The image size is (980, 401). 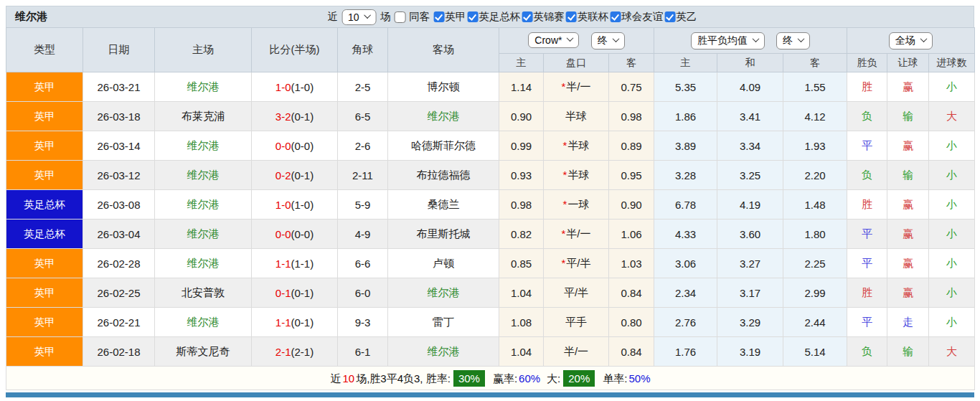 I want to click on asia-home-odds-cell: 0.98, so click(x=522, y=205).